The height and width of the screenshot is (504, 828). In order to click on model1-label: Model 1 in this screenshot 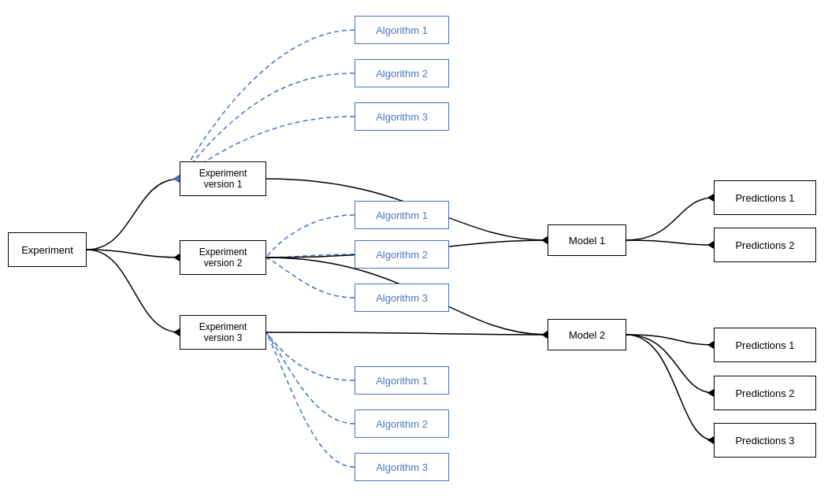, I will do `click(587, 241)`.